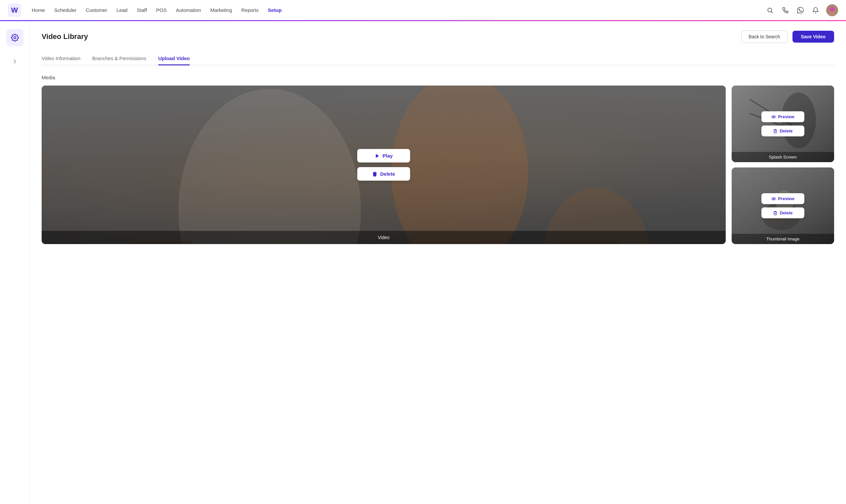  What do you see at coordinates (783, 131) in the screenshot?
I see `delete-splash-button: Delete` at bounding box center [783, 131].